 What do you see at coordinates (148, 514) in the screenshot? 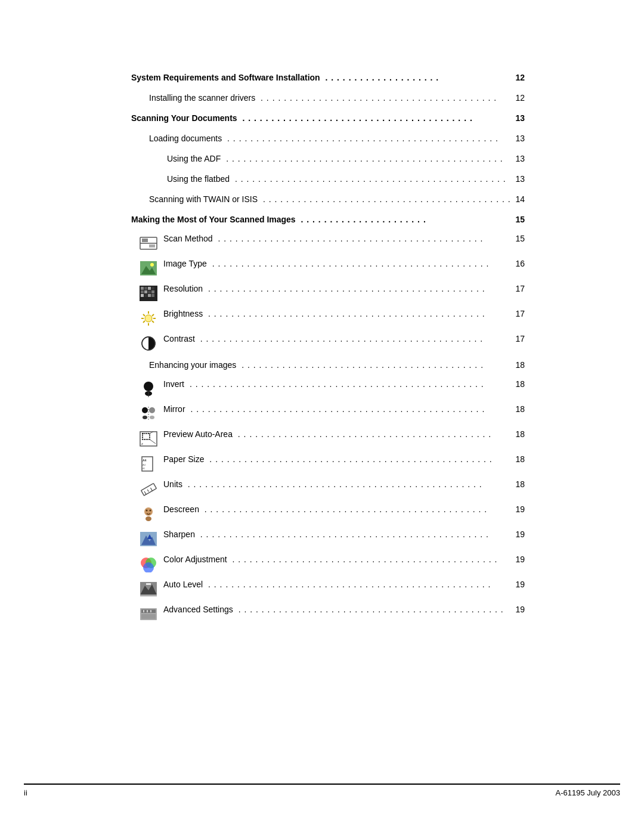
I see `descreen-icon` at bounding box center [148, 514].